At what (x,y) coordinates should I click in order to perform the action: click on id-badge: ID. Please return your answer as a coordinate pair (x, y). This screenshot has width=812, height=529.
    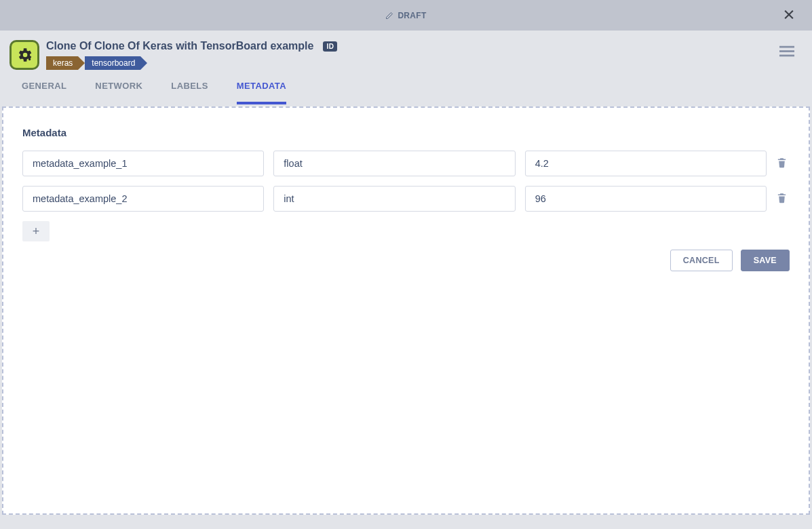
    Looking at the image, I should click on (330, 46).